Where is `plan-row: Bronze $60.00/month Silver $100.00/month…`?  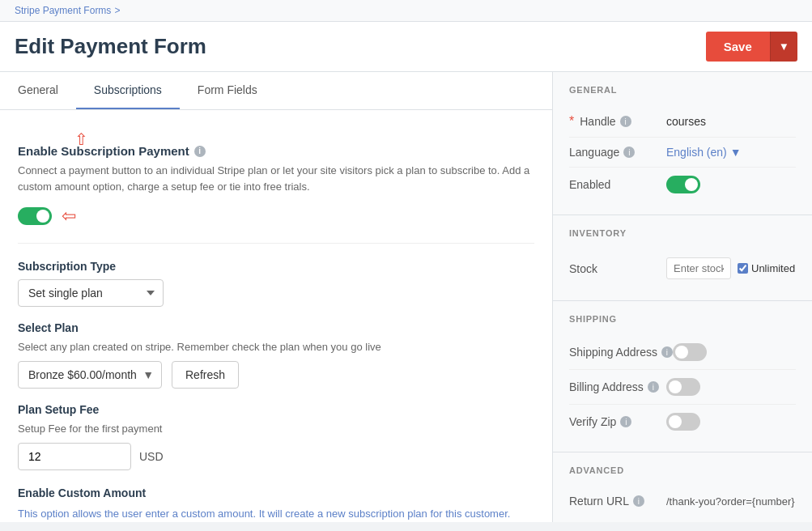
plan-row: Bronze $60.00/month Silver $100.00/month… is located at coordinates (276, 375).